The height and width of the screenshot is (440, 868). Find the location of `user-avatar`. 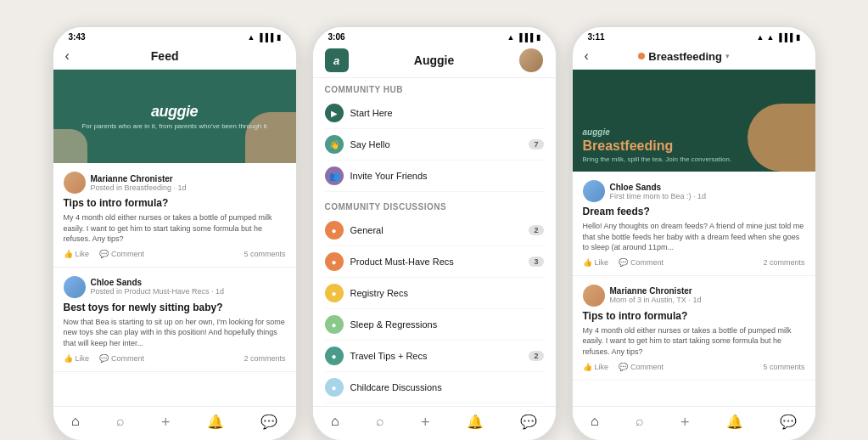

user-avatar is located at coordinates (531, 60).